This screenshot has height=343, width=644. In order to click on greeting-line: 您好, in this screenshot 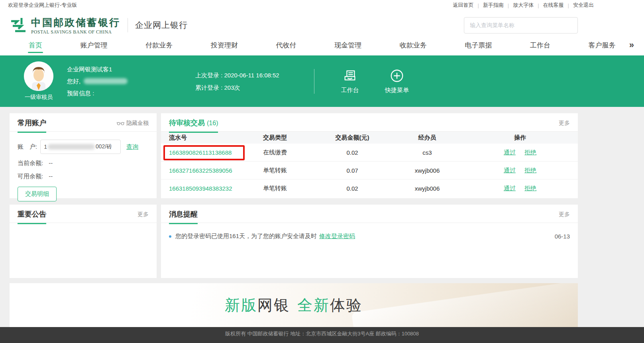, I will do `click(117, 81)`.